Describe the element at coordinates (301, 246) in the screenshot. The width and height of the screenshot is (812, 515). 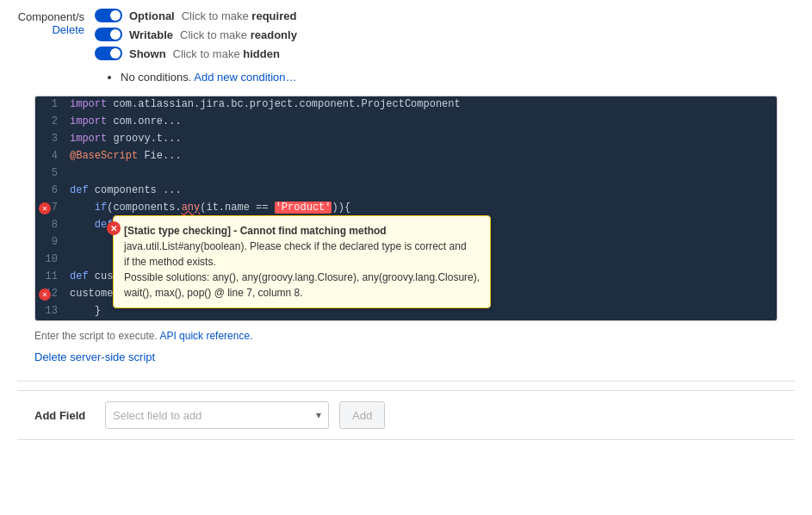
I see `tooltip-line2: java.util.List#any(boolean). Please chec…` at that location.